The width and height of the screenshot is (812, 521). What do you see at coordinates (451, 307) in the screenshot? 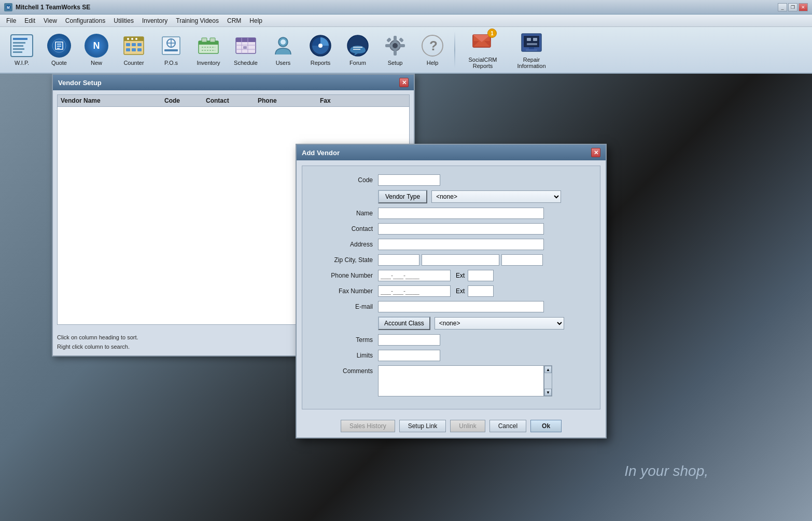
I see `email-row: E-mail` at bounding box center [451, 307].